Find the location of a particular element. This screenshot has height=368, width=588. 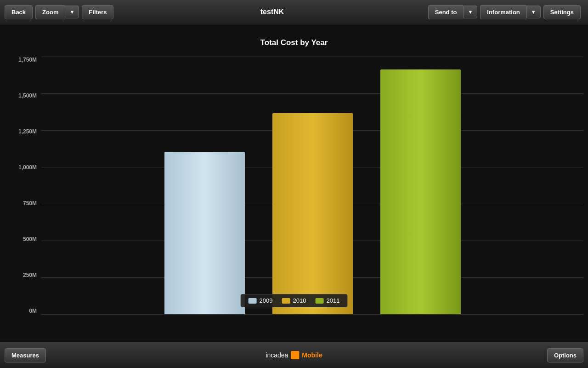

chart-legend: 2009 2010 2011 is located at coordinates (294, 301).